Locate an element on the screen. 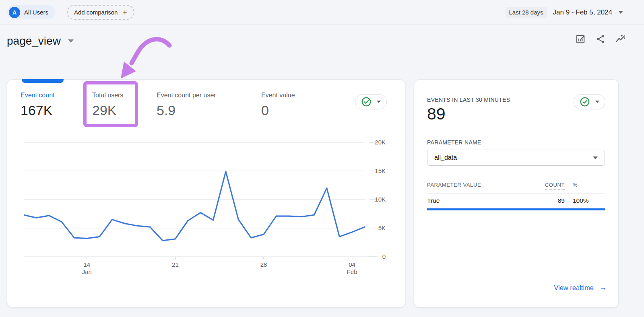 This screenshot has height=317, width=644. chevron-down-icon is located at coordinates (71, 41).